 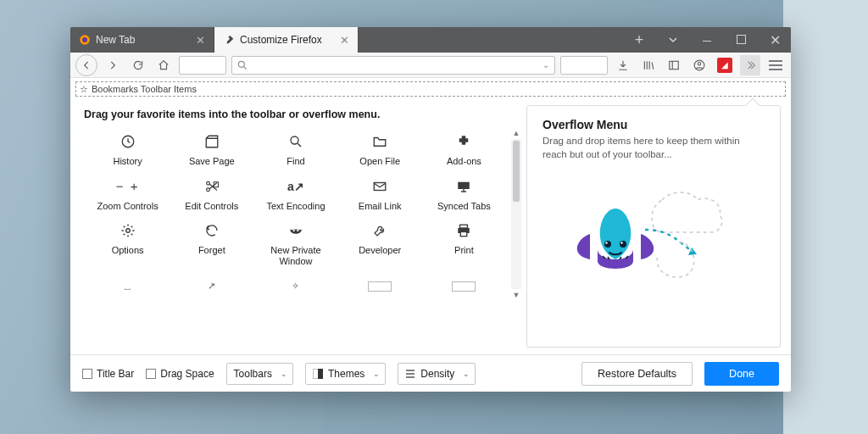 I want to click on tab-label: New Tab, so click(x=115, y=40).